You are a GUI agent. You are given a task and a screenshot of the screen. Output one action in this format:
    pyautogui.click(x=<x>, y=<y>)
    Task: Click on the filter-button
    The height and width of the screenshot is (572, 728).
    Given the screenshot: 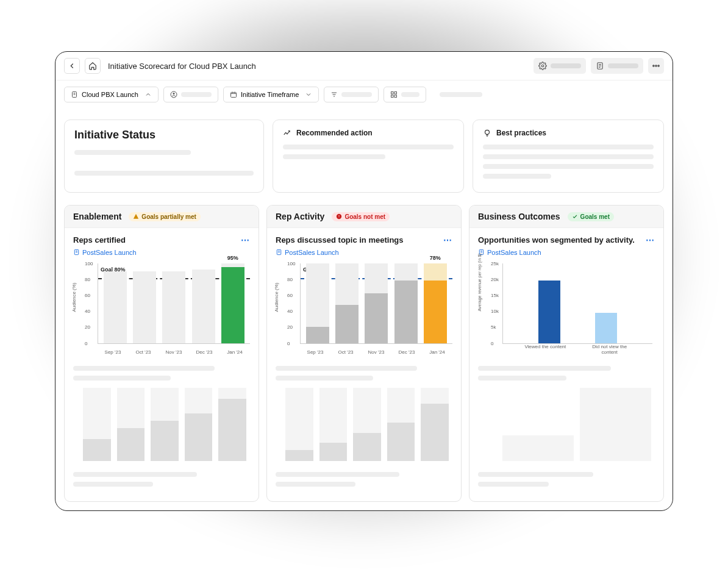 What is the action you would take?
    pyautogui.click(x=351, y=95)
    